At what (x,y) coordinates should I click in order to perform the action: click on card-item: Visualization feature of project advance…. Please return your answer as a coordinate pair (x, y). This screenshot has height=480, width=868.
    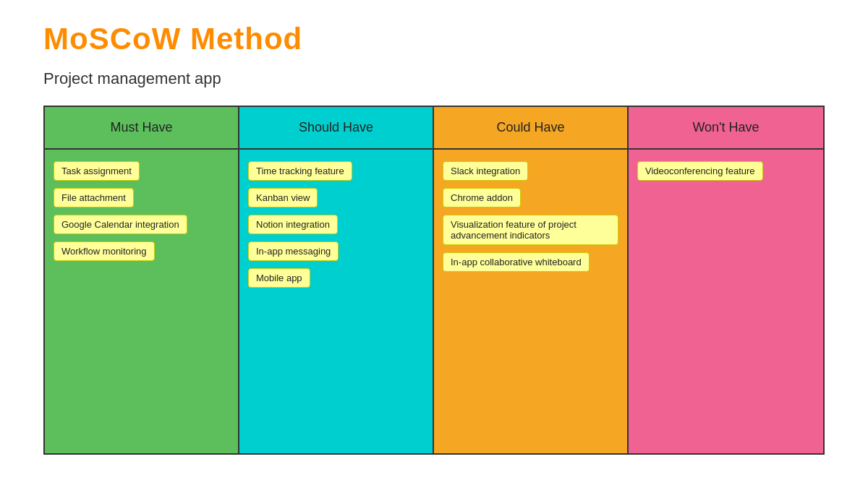
    Looking at the image, I should click on (531, 230).